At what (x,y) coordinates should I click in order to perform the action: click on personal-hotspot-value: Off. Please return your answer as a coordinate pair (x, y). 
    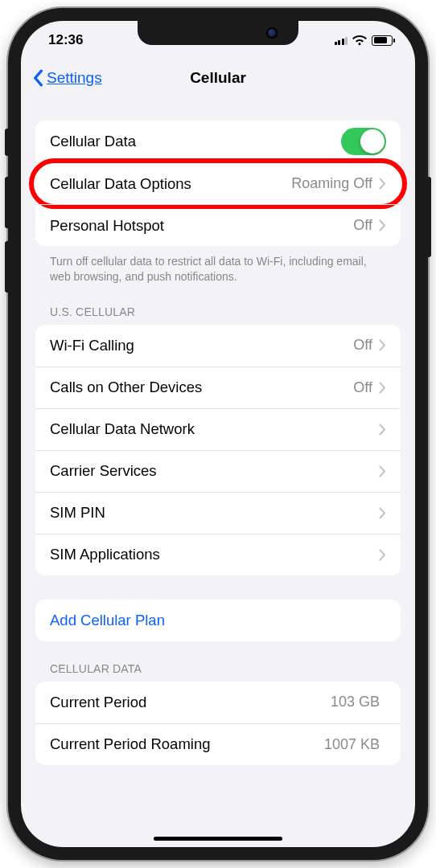
    Looking at the image, I should click on (363, 225).